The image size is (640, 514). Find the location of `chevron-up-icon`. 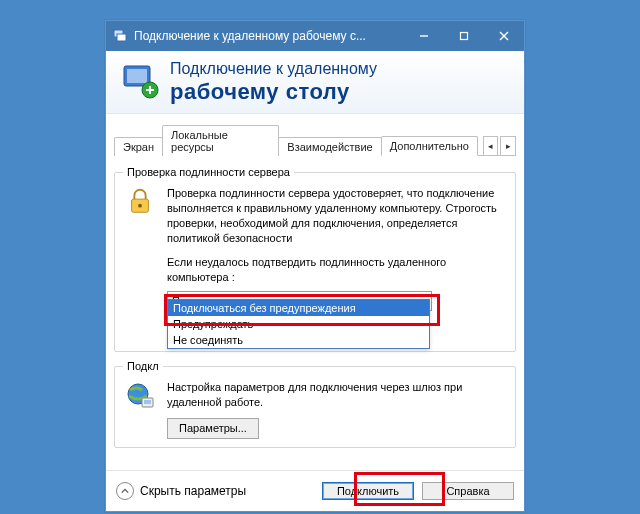

chevron-up-icon is located at coordinates (125, 491).